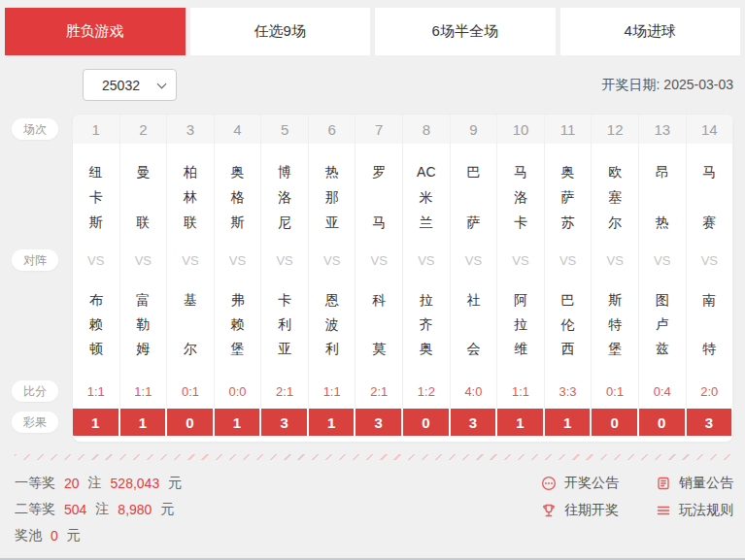 The width and height of the screenshot is (745, 560). I want to click on match-score: 2:1, so click(379, 391).